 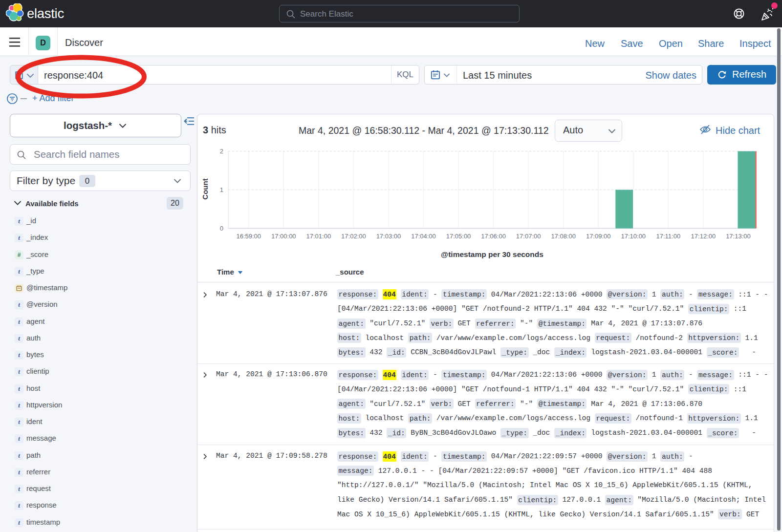 I want to click on svg-text: 2, so click(x=222, y=151).